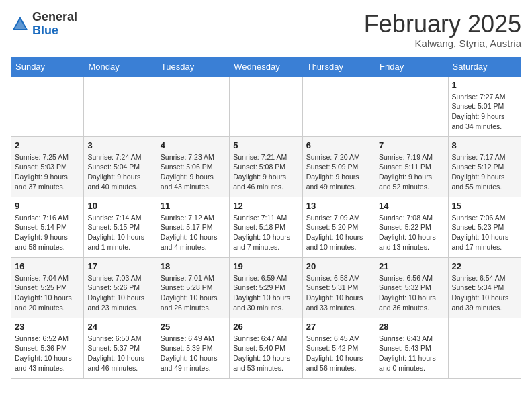 Image resolution: width=532 pixels, height=411 pixels. Describe the element at coordinates (412, 227) in the screenshot. I see `calendar-cell: 14Sunrise: 7:08 AM Sunset: 5:22 PM Dayli…` at that location.